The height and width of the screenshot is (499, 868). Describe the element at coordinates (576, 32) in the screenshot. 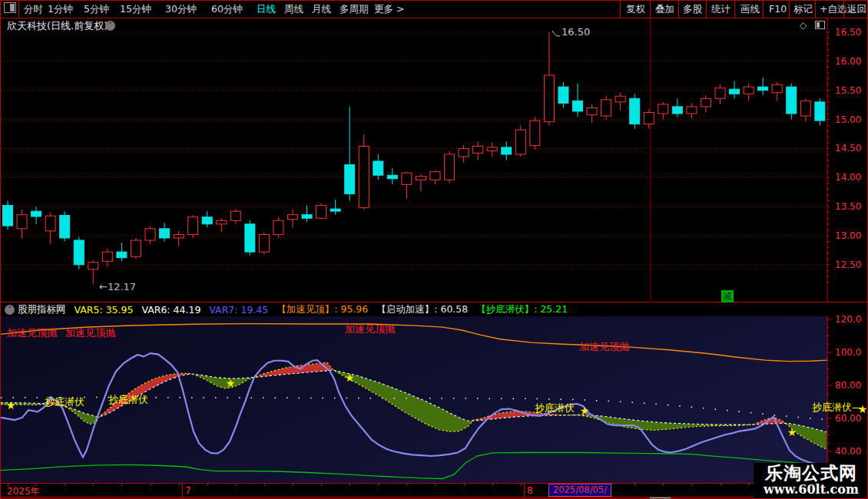

I see `high-price-annotation: 16.50` at that location.